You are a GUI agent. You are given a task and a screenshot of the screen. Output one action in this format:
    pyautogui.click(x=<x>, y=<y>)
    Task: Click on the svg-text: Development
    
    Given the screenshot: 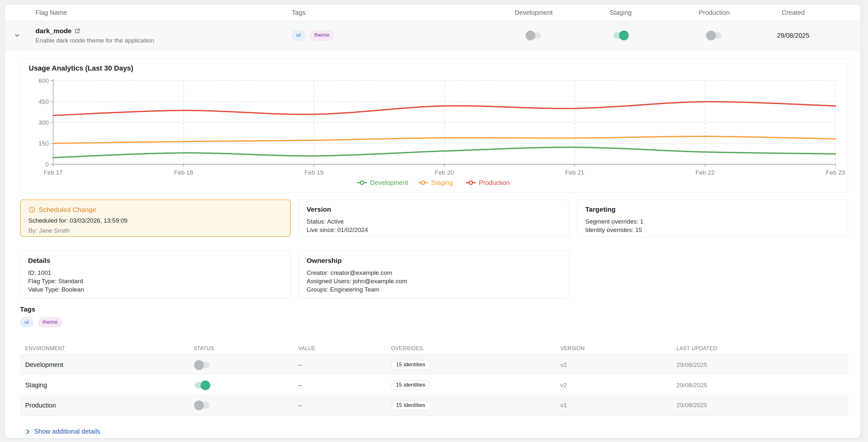 What is the action you would take?
    pyautogui.click(x=389, y=182)
    